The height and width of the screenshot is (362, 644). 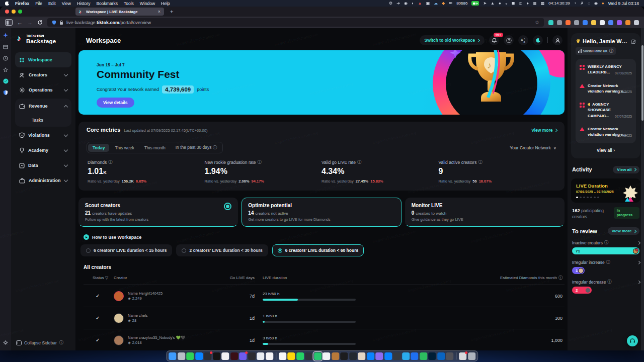 I want to click on activity-card: LIVE Duration 07/01/2025 – 07/30/2025, so click(x=606, y=191).